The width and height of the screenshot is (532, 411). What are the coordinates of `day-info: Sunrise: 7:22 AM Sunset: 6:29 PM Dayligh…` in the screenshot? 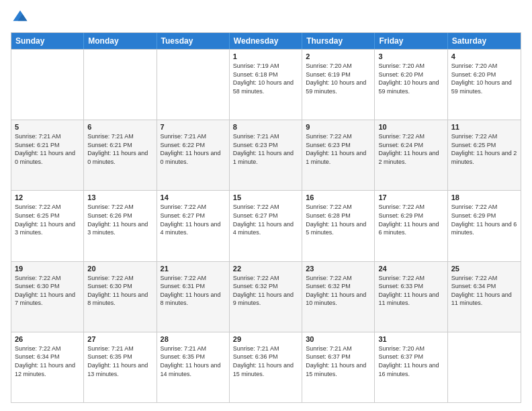 It's located at (484, 220).